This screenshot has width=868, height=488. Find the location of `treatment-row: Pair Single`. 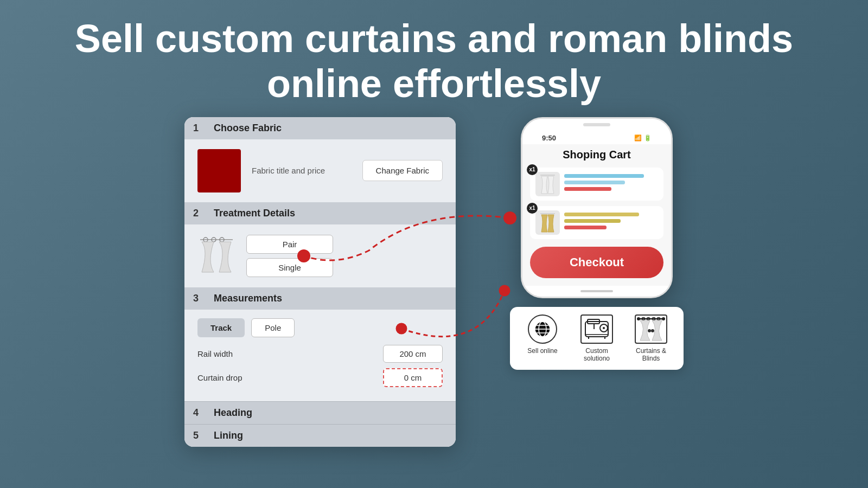

treatment-row: Pair Single is located at coordinates (320, 256).